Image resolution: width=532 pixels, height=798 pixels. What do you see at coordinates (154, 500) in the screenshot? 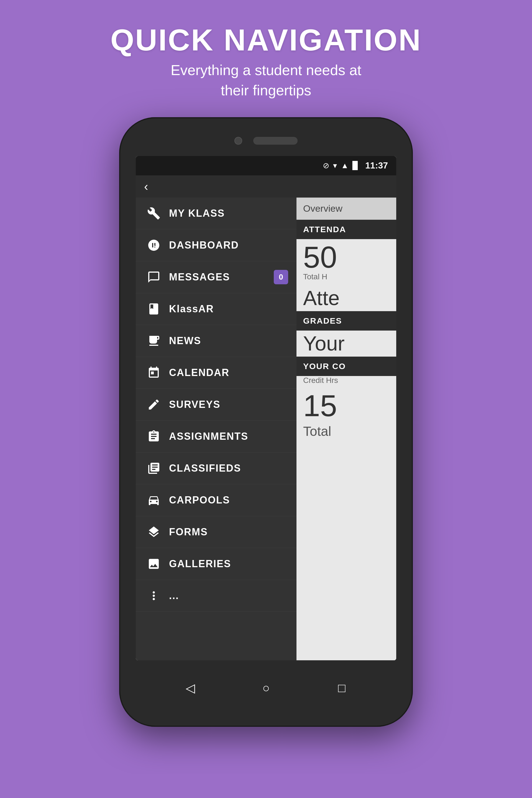
I see `car-icon` at bounding box center [154, 500].